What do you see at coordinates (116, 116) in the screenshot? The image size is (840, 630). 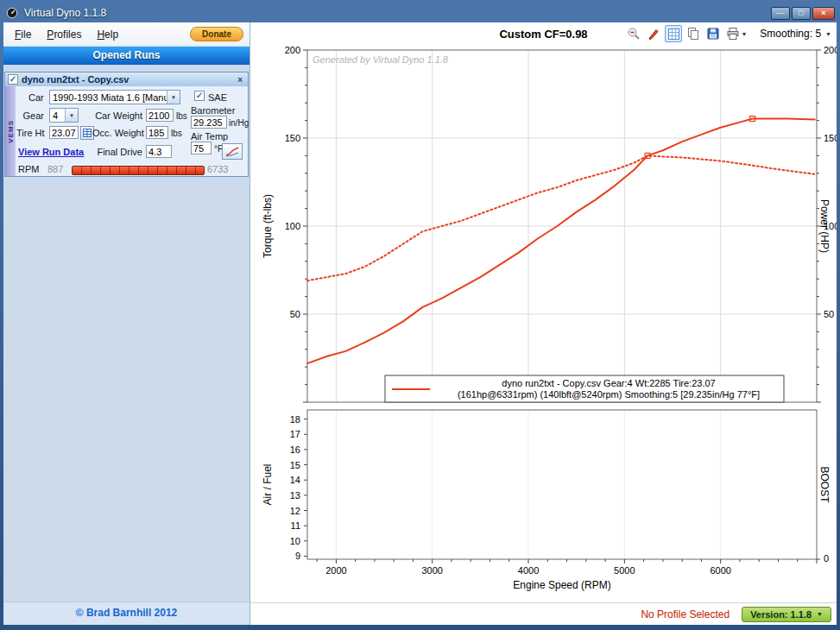 I see `car-weight-label: Car Weight` at bounding box center [116, 116].